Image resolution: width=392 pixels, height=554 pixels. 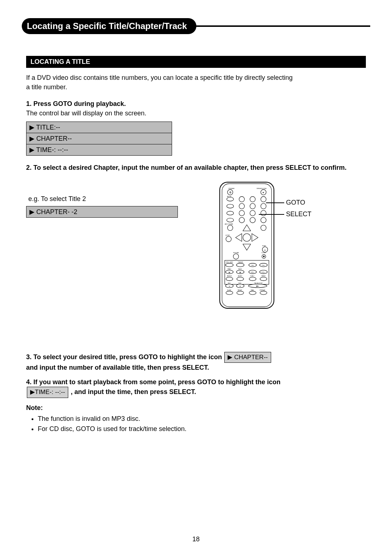 What do you see at coordinates (229, 224) in the screenshot?
I see `svg-text: A/Q CLEAR` at bounding box center [229, 224].